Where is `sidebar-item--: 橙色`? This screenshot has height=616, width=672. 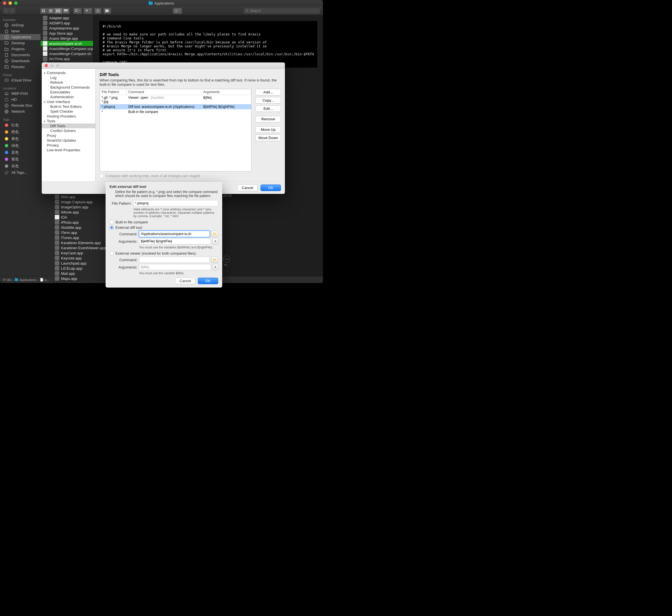
sidebar-item--: 橙色 is located at coordinates (20, 132).